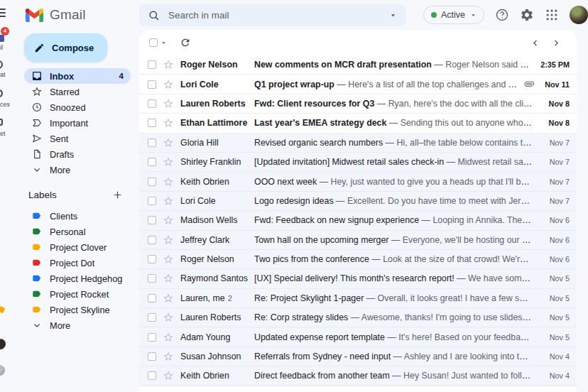  I want to click on label-item: Personal, so click(77, 232).